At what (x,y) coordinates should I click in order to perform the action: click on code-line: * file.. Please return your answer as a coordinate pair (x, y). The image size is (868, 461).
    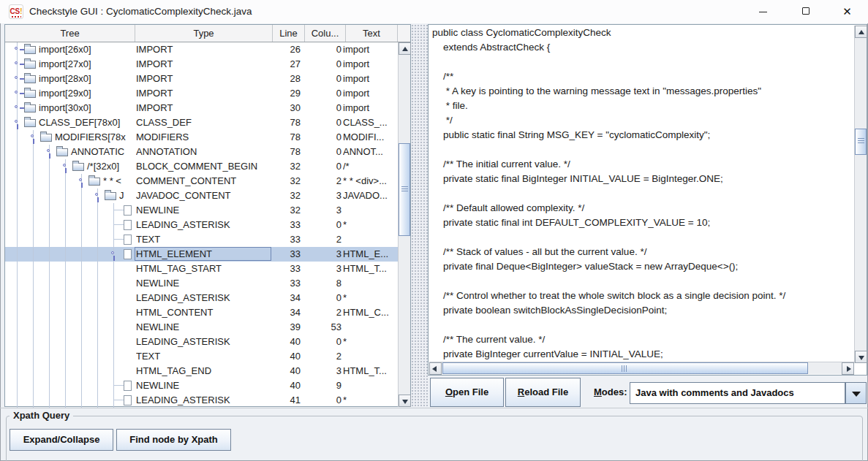
    Looking at the image, I should click on (642, 106).